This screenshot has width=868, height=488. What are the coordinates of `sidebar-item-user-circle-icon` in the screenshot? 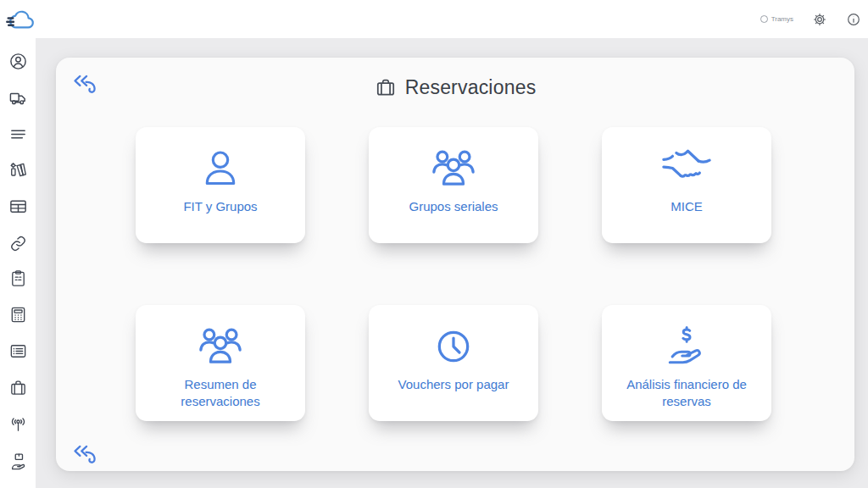 It's located at (18, 61).